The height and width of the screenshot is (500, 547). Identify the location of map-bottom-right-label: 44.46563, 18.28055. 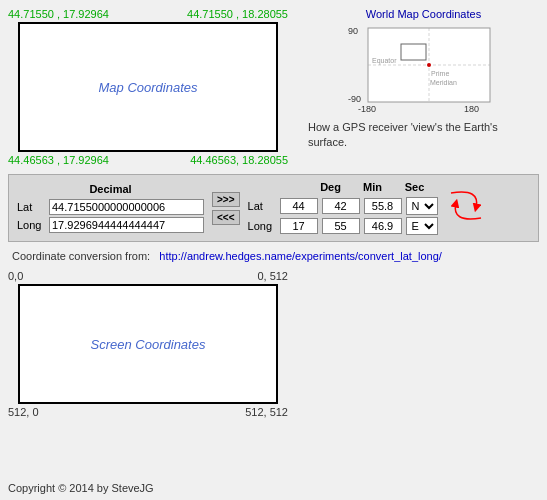
(239, 160).